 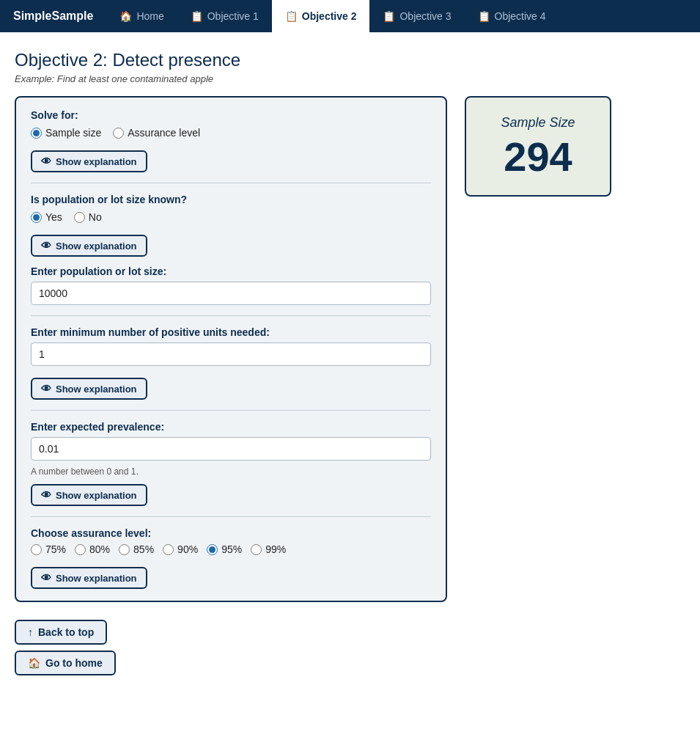 What do you see at coordinates (54, 217) in the screenshot?
I see `population-yes-label: Yes` at bounding box center [54, 217].